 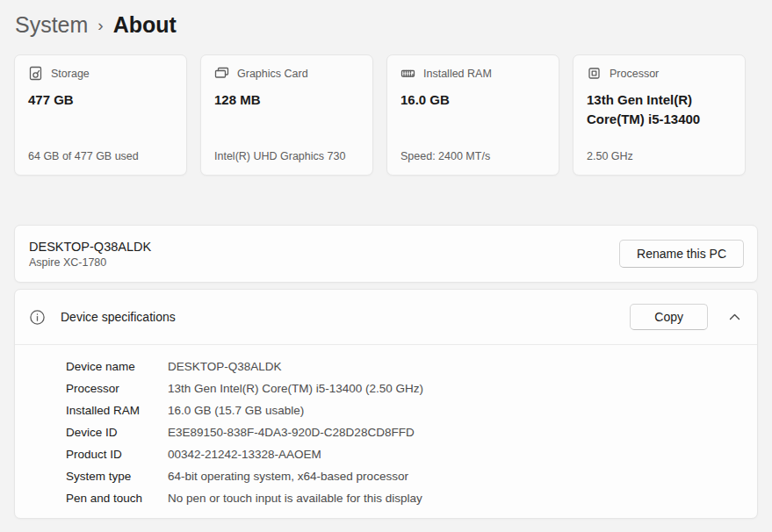 I want to click on card-label: Processor, so click(x=634, y=74).